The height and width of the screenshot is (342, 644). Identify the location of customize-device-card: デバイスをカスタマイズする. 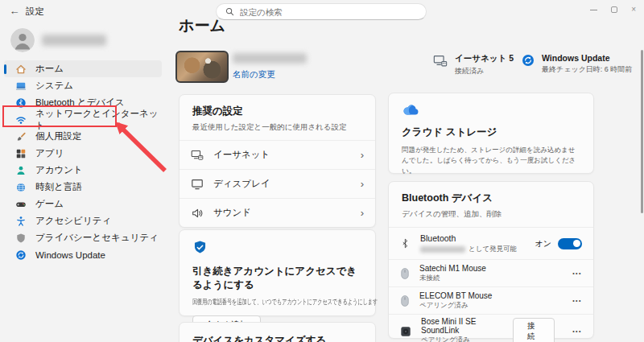
(277, 332).